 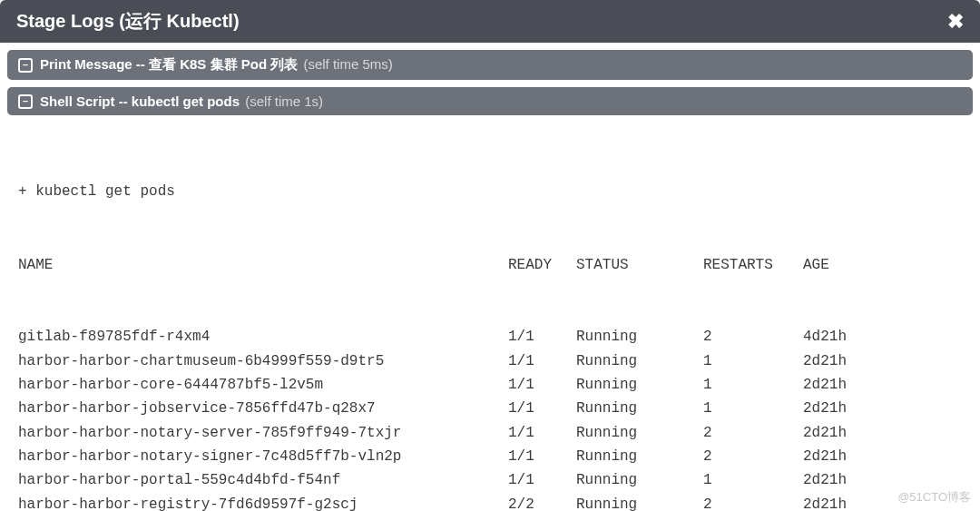 What do you see at coordinates (935, 497) in the screenshot?
I see `watermark: @51CTO博客` at bounding box center [935, 497].